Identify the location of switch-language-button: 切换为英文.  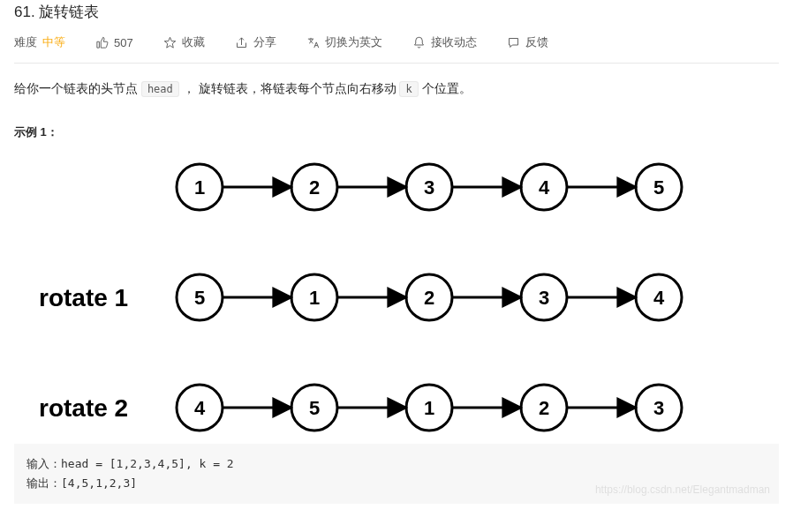
(344, 42).